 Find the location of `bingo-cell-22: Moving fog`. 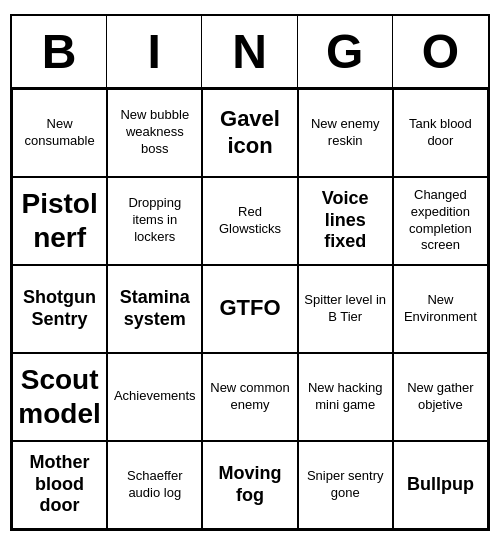

bingo-cell-22: Moving fog is located at coordinates (250, 485).